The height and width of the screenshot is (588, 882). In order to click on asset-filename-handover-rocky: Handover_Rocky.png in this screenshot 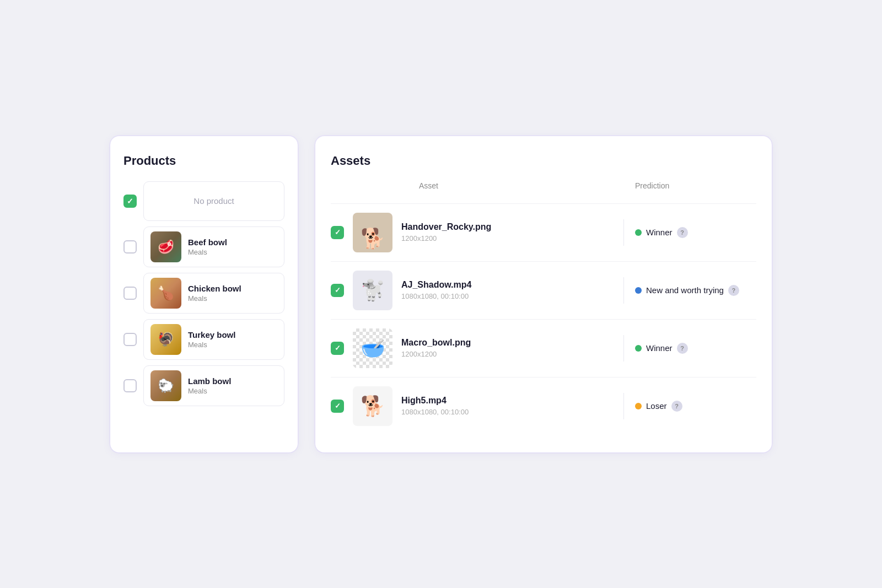, I will do `click(507, 227)`.